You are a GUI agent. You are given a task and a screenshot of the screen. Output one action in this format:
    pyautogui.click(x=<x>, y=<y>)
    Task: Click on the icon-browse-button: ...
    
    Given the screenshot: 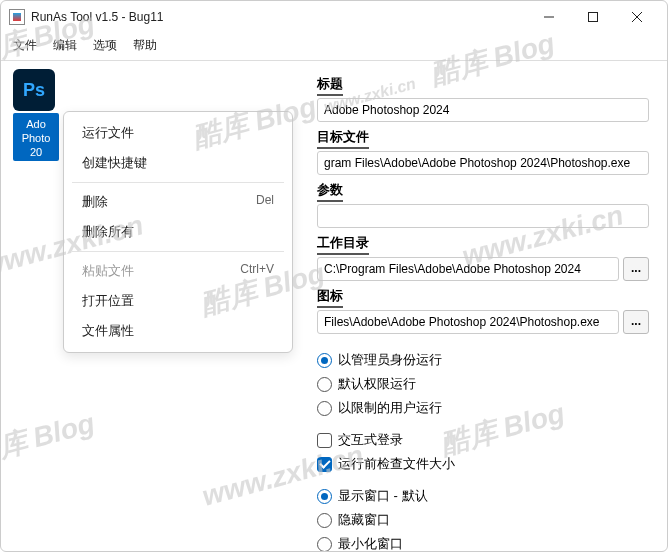 What is the action you would take?
    pyautogui.click(x=636, y=322)
    